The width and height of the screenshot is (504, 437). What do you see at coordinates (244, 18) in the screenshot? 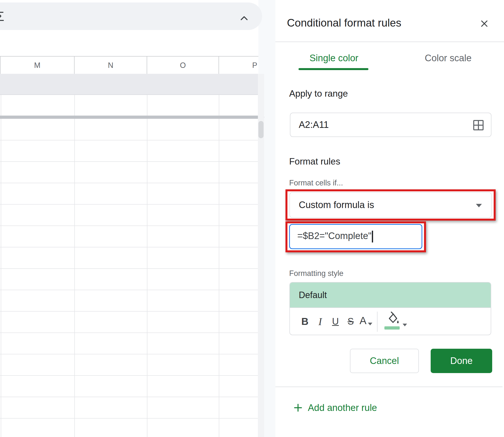
I see `chevron-up-icon` at bounding box center [244, 18].